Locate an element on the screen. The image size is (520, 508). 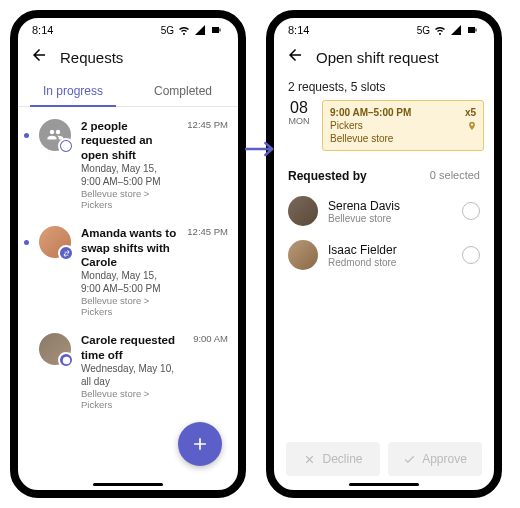
approve-button: Approve is located at coordinates (435, 459).